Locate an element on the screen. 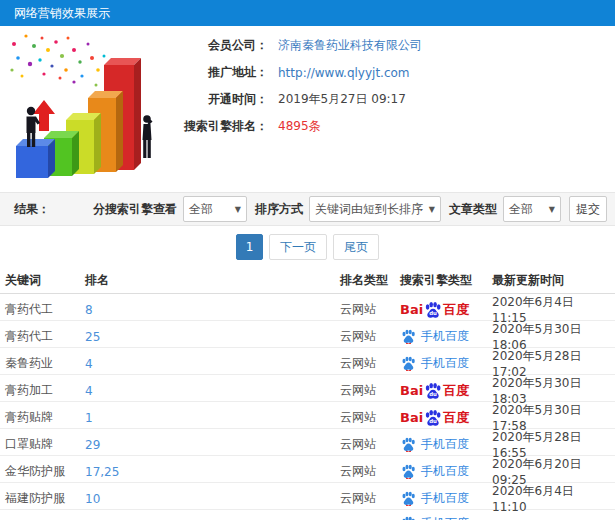 The width and height of the screenshot is (615, 520). rank-link: 17,25 is located at coordinates (102, 472).